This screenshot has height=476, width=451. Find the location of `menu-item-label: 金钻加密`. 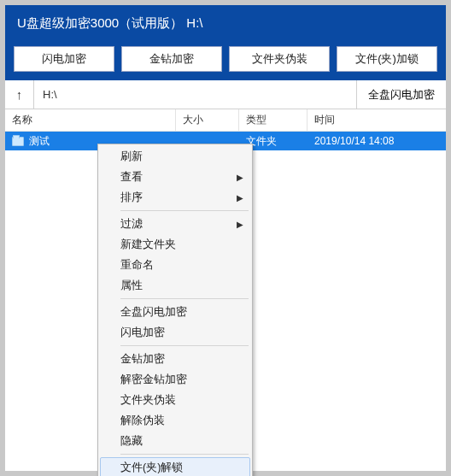

menu-item-label: 金钻加密 is located at coordinates (143, 359).